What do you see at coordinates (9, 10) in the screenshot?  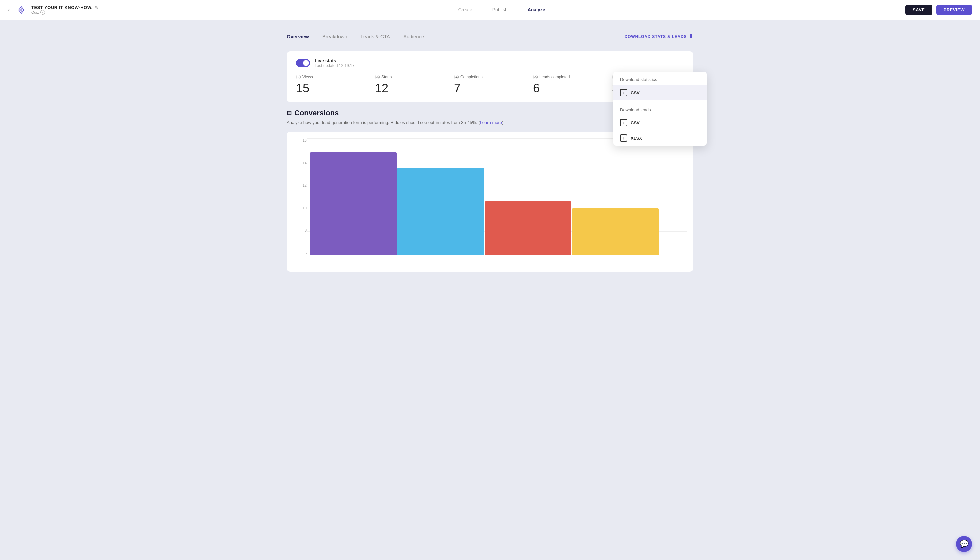 I see `back-button: ‹` at bounding box center [9, 10].